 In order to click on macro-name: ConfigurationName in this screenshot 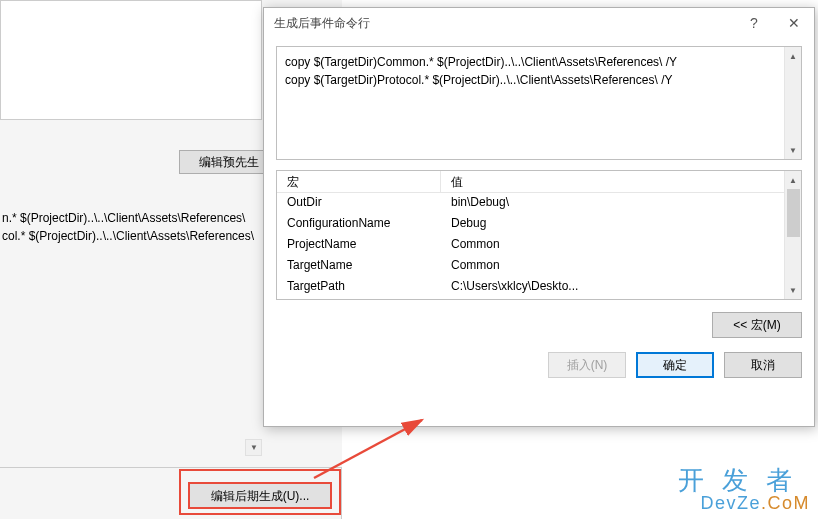, I will do `click(359, 224)`.